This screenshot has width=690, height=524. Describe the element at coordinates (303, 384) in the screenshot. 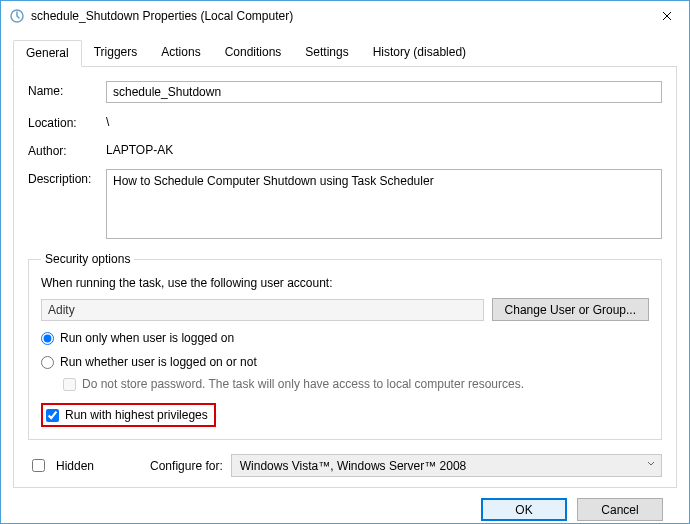

I see `no-store-password-label: Do not store password. The task will onl…` at that location.